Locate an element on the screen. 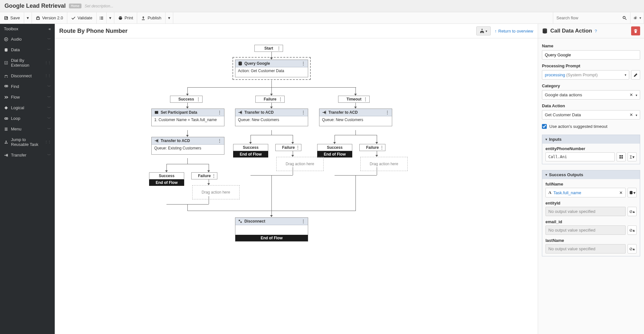 This screenshot has height=334, width=644. input-entityphone-label: entityPhoneNumber is located at coordinates (591, 149).